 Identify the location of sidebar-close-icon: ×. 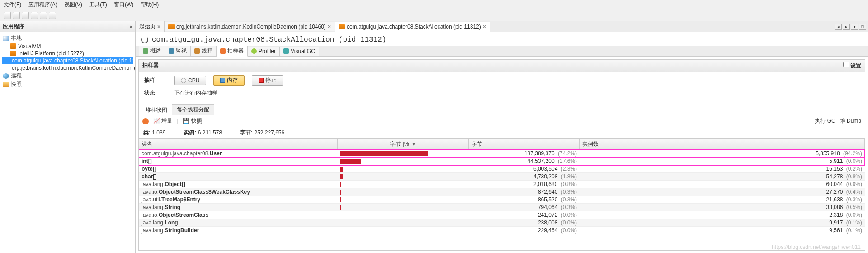
(131, 27).